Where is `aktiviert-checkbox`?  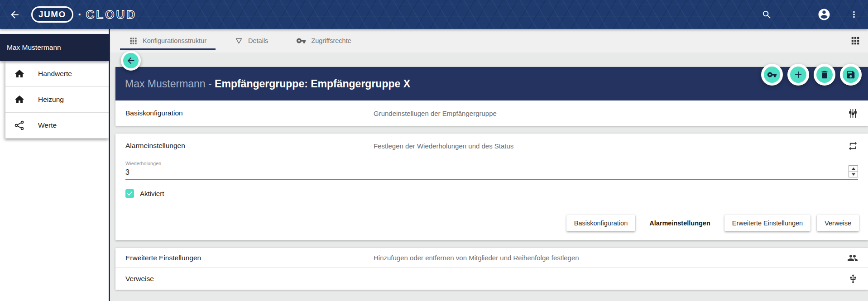 aktiviert-checkbox is located at coordinates (129, 194).